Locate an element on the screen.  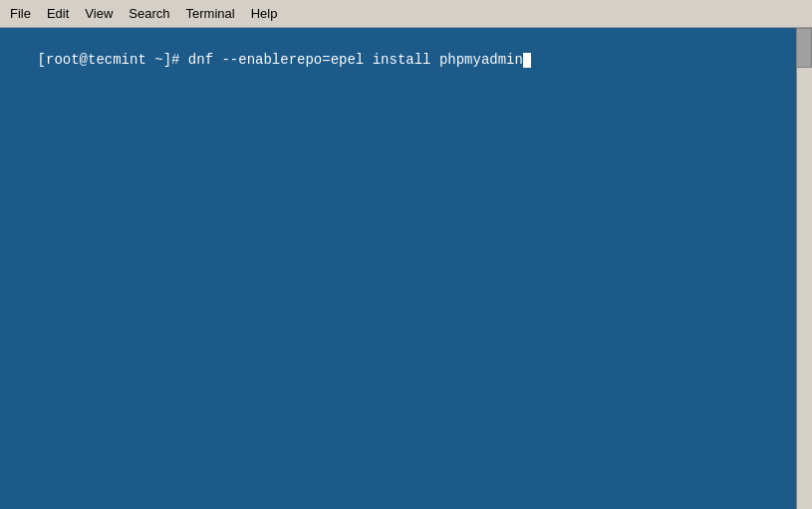
terminal-command-line: [root@tecmint ~]# dnf --enablerepo=epel … is located at coordinates (406, 60).